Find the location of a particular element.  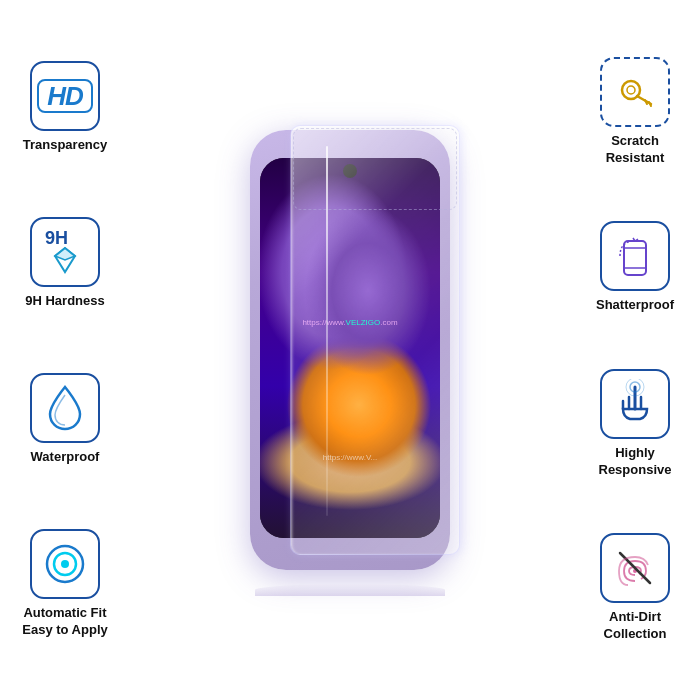

waterproof-icon-box is located at coordinates (65, 408).